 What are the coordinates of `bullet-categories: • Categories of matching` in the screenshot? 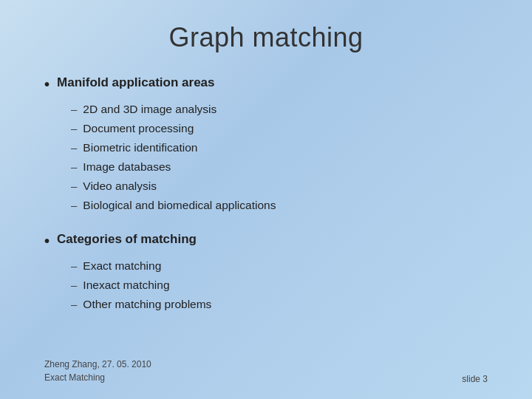 It's located at (266, 241).